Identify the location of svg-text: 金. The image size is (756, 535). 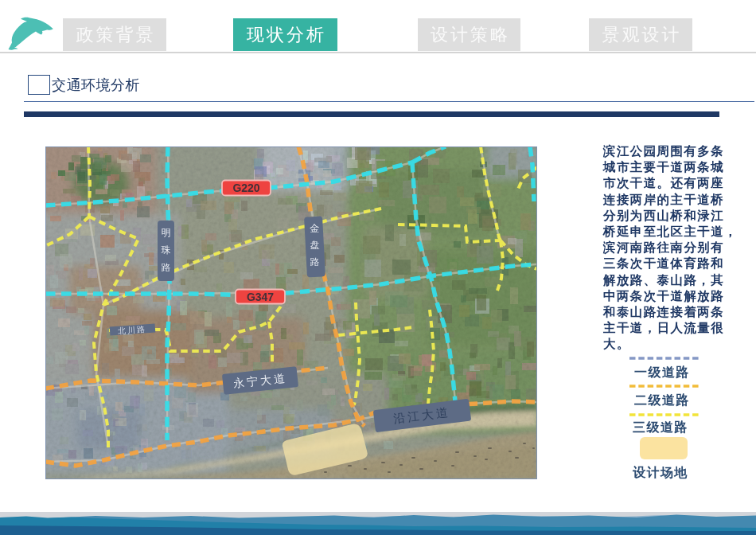
(315, 228).